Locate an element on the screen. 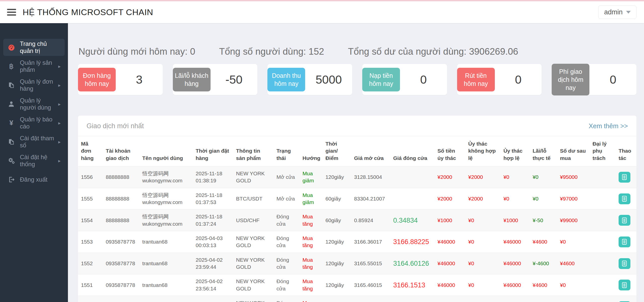 This screenshot has height=302, width=644. panel-title: Giao dịch mới nhất is located at coordinates (115, 126).